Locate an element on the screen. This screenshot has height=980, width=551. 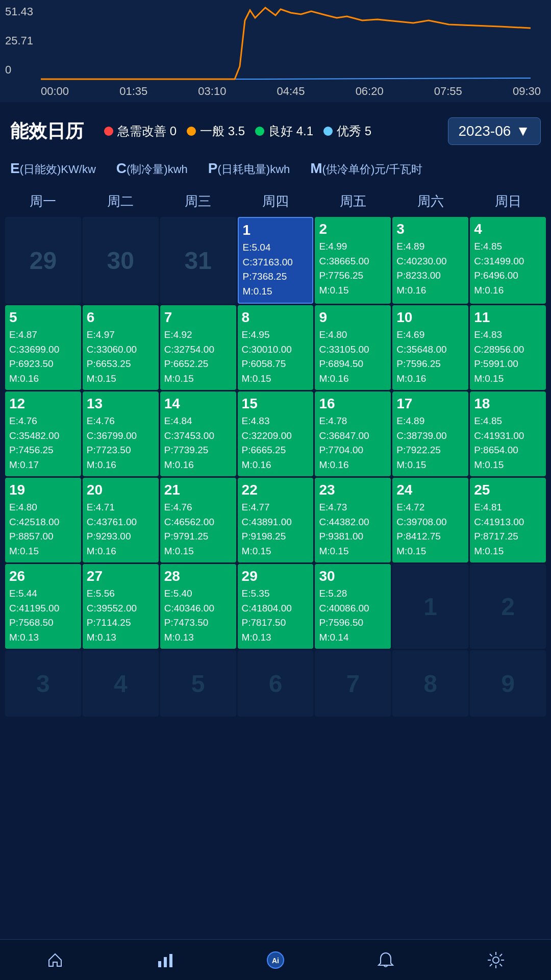
chart-area: 51.43 25.71 0 00:00 01:35 03:10 04:45 06… is located at coordinates (276, 51).